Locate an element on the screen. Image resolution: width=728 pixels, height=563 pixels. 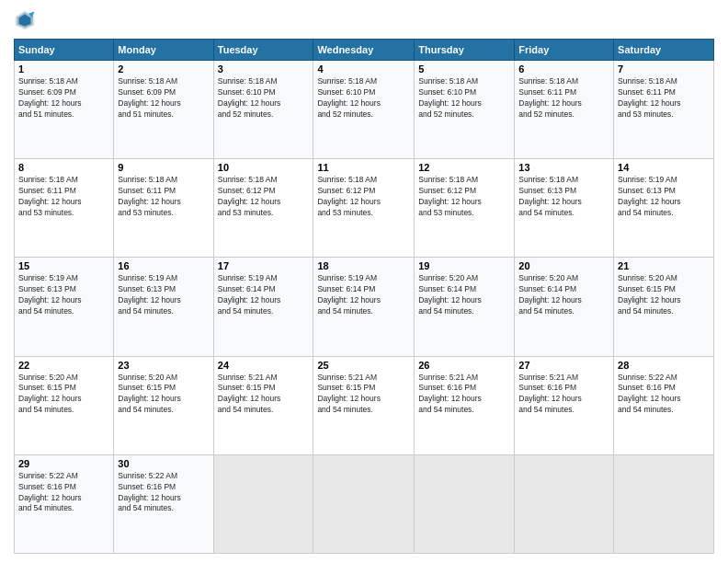
cell-content: Sunrise: 5:21 AMSunset: 6:15 PMDaylight:… is located at coordinates (264, 395).